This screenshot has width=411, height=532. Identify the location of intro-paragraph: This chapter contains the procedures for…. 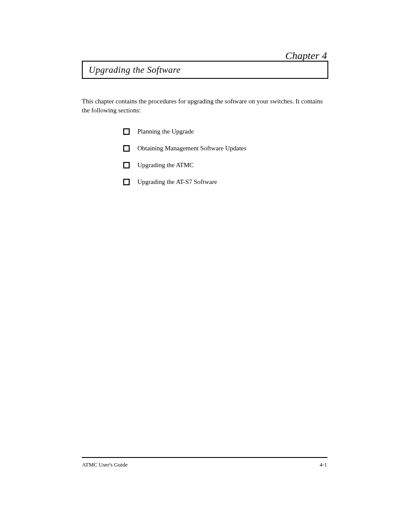
(205, 106).